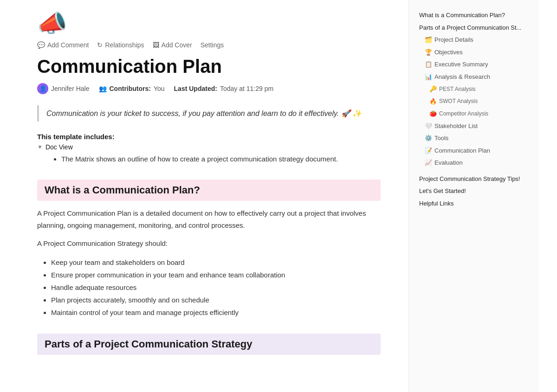  Describe the element at coordinates (159, 89) in the screenshot. I see `contributors-value: You` at that location.